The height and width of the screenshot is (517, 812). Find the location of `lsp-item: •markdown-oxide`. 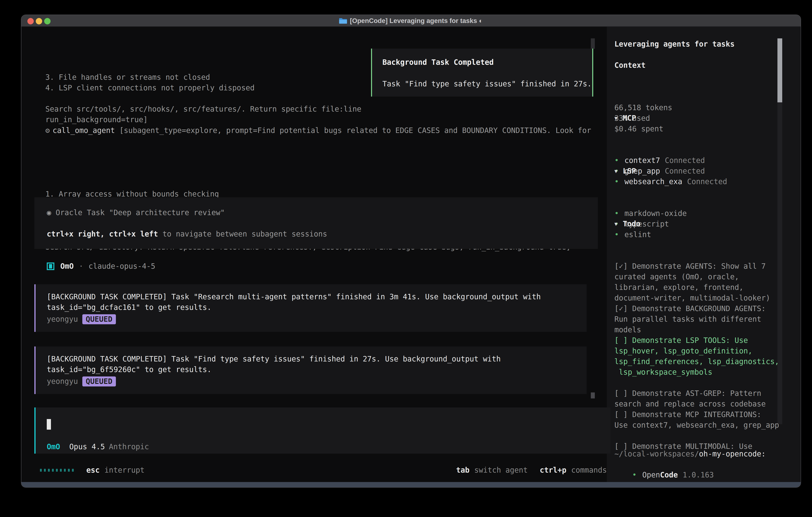

lsp-item: •markdown-oxide is located at coordinates (700, 213).